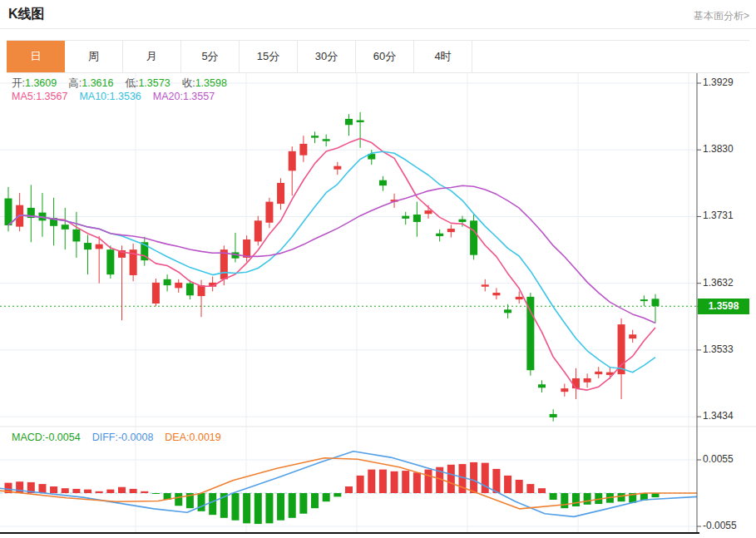 The height and width of the screenshot is (538, 756). I want to click on tab-interval-0: 日, so click(36, 57).